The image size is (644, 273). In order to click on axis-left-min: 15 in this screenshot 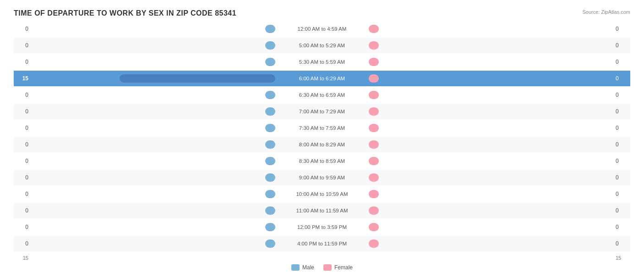, I will do `click(23, 258)`.